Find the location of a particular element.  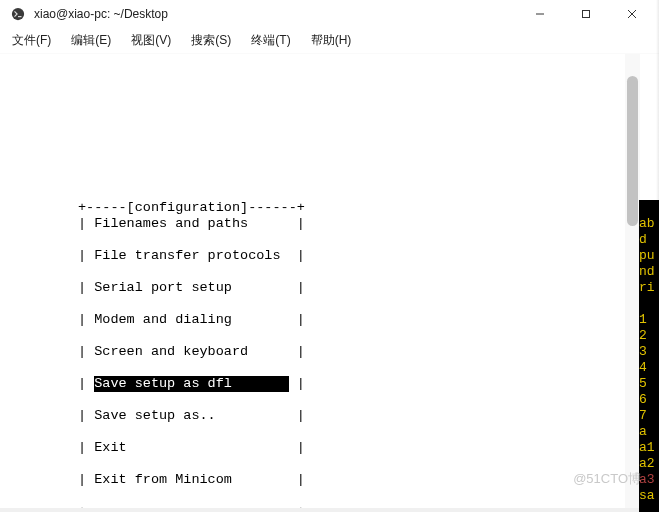

menu-item-exit: | Exit | is located at coordinates (192, 448).